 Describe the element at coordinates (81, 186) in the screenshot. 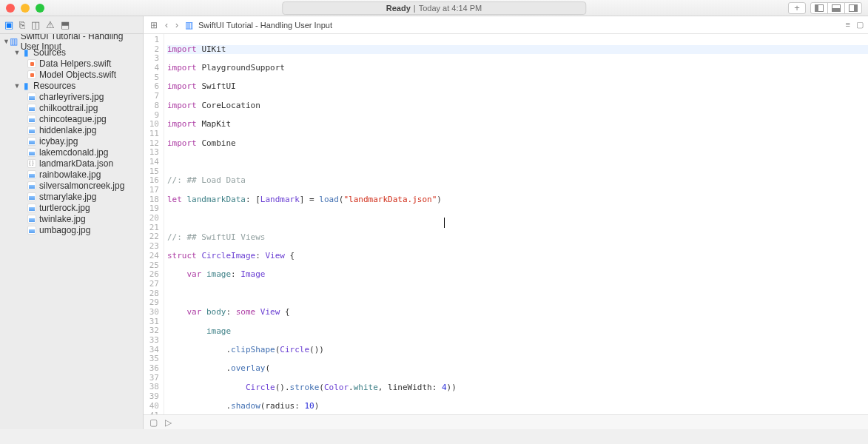

I see `tree-label: silversalmoncreek.jpg` at that location.